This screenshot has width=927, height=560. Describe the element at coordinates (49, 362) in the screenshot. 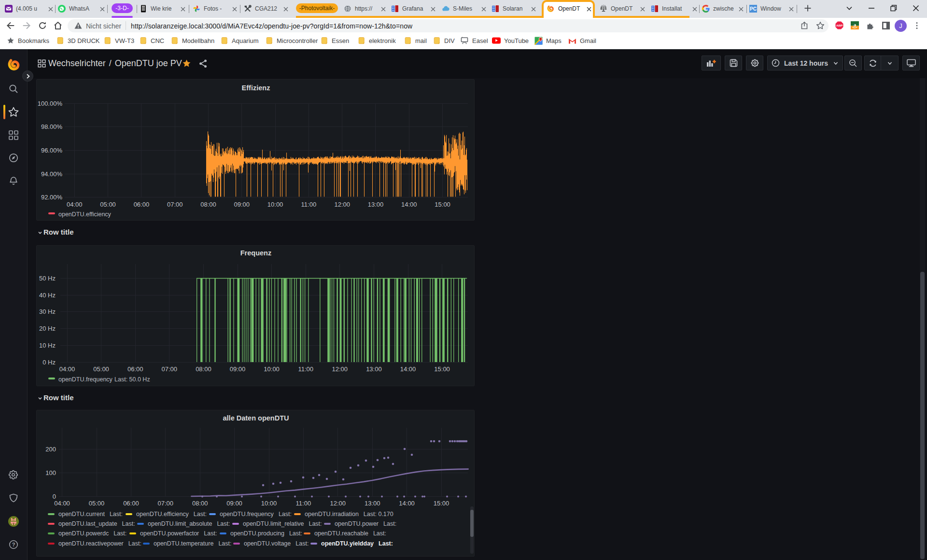

I see `svg-text: 0 Hz` at that location.